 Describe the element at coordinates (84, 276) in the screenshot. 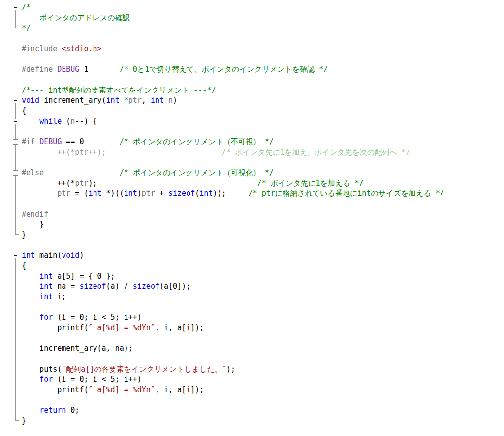

I see `code-token: a[5] = { 0 };` at that location.